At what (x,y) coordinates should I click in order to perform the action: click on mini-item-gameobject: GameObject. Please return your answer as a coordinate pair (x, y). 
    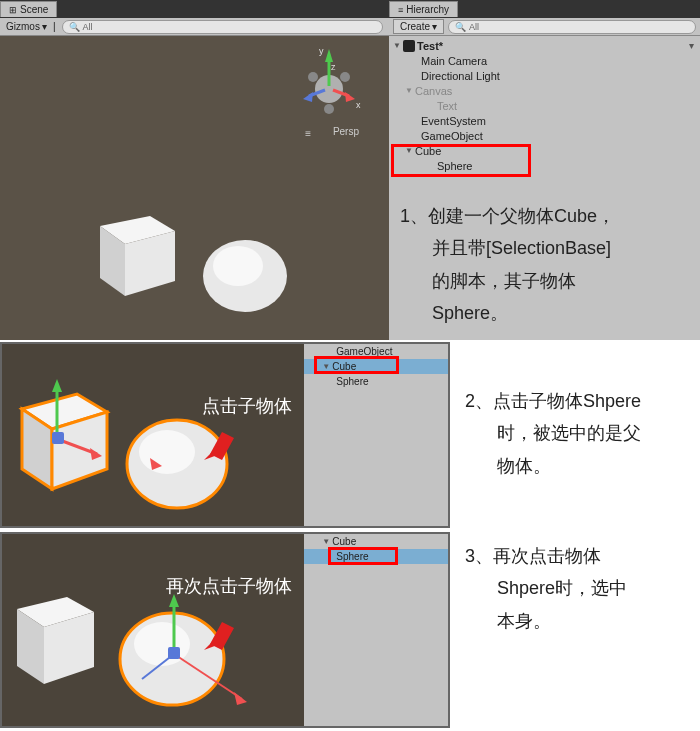
    Looking at the image, I should click on (376, 352).